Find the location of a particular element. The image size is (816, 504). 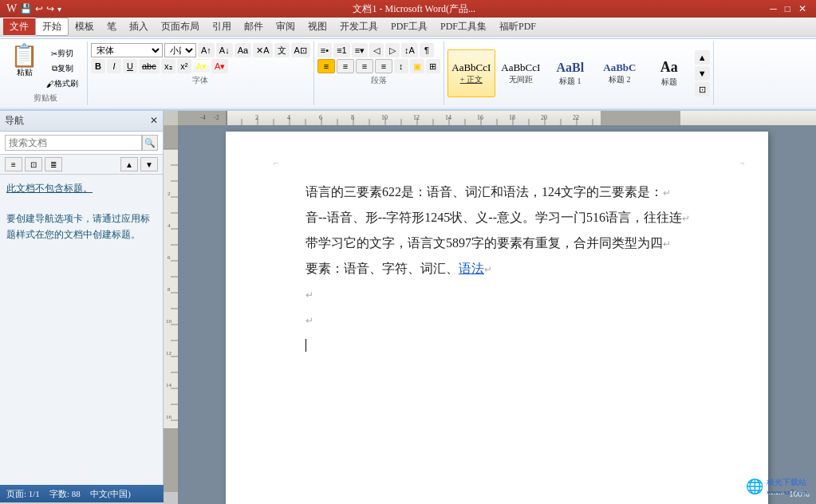

menu-references: 引用 is located at coordinates (222, 27).